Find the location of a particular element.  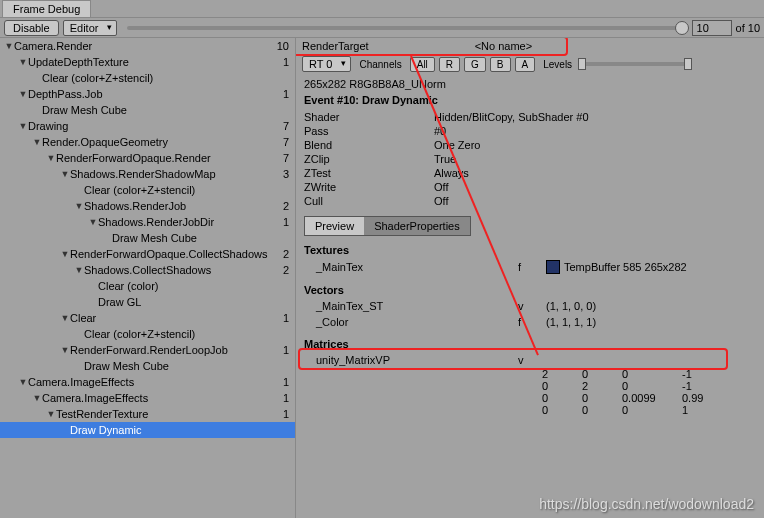

tree-row: ▼UpdateDepthTexture1 is located at coordinates (148, 62).